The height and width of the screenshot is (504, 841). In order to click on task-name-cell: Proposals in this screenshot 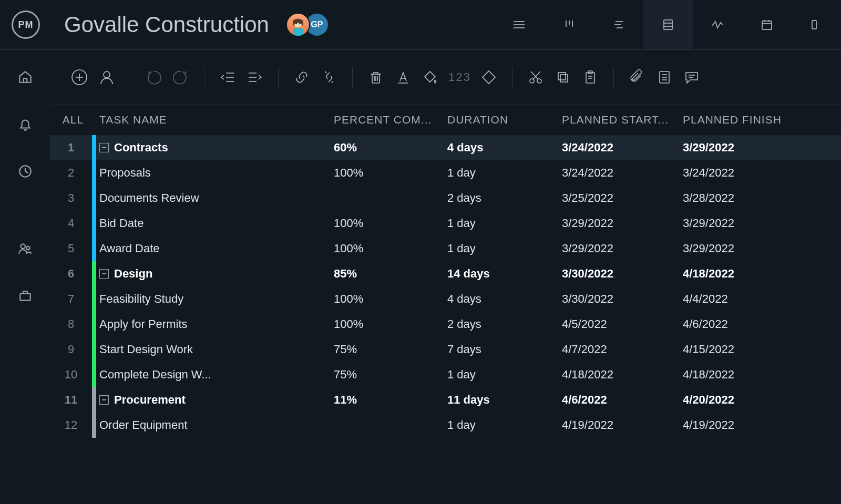, I will do `click(215, 173)`.